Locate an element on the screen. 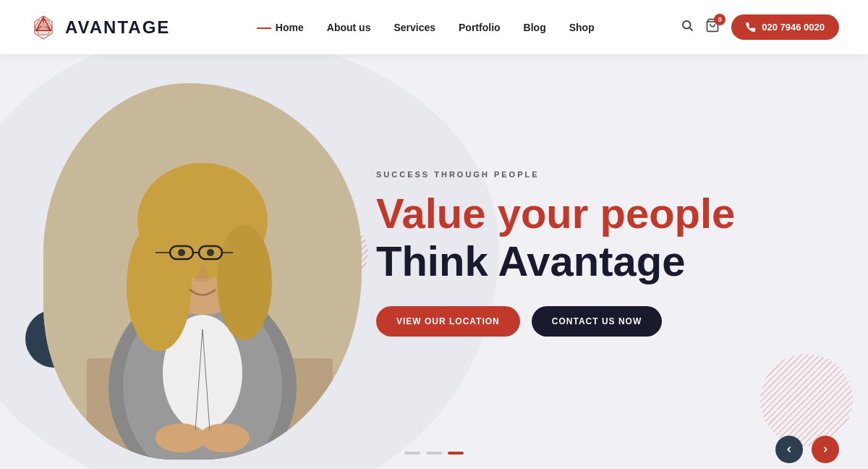 The height and width of the screenshot is (469, 868). slider-prev-button is located at coordinates (789, 449).